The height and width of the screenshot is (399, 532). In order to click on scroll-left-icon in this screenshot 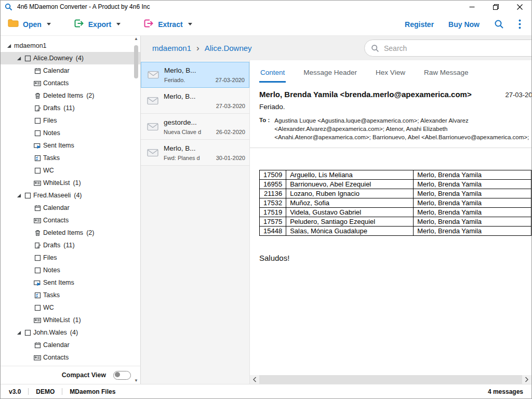, I will do `click(255, 379)`.